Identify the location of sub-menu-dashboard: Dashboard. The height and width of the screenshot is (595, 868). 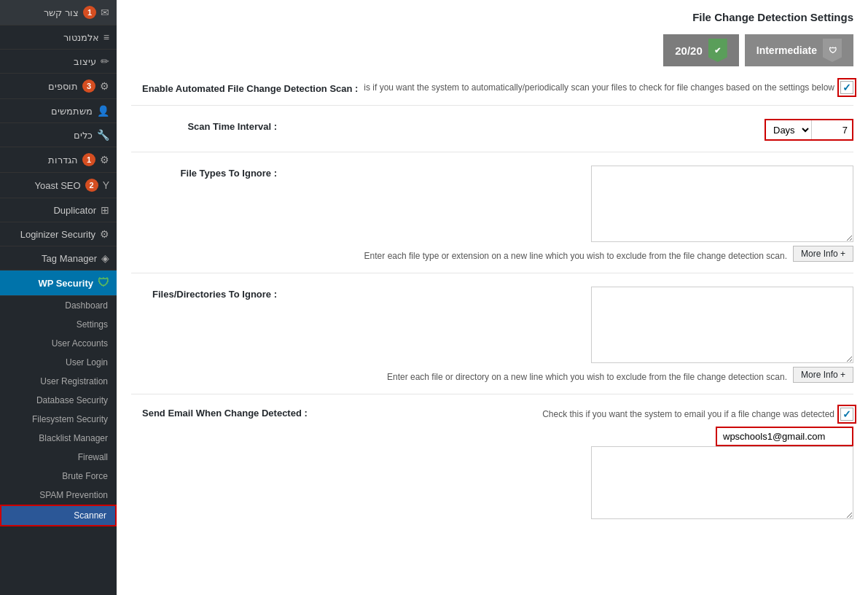
(58, 306).